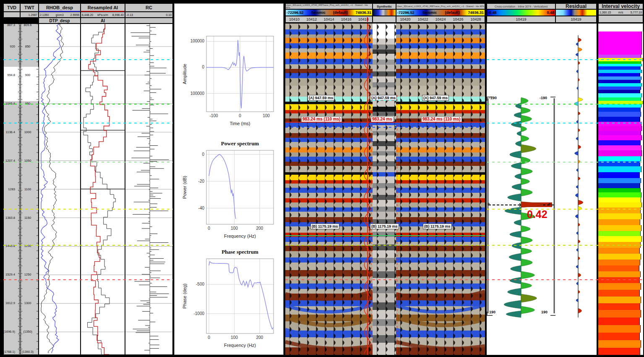 The height and width of the screenshot is (357, 644). Describe the element at coordinates (452, 13) in the screenshot. I see `seismic-mode: (default)` at that location.